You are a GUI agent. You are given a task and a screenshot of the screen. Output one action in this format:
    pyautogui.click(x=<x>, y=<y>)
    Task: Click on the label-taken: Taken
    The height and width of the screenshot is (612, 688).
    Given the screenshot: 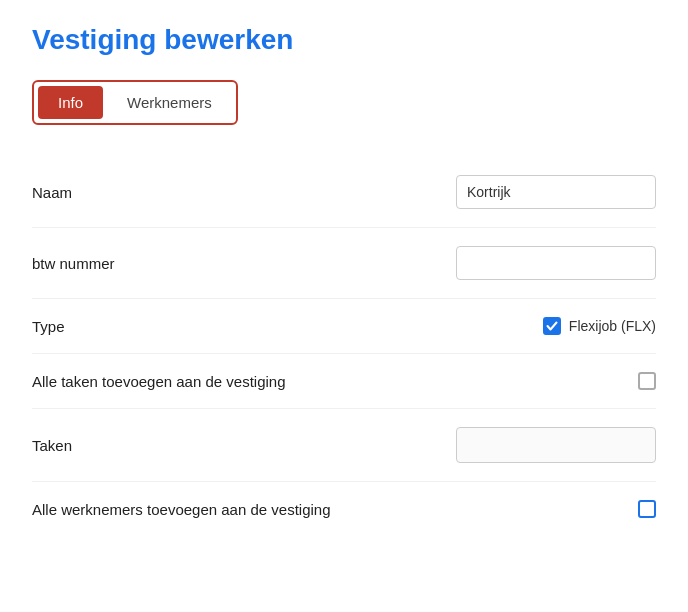 What is the action you would take?
    pyautogui.click(x=234, y=446)
    